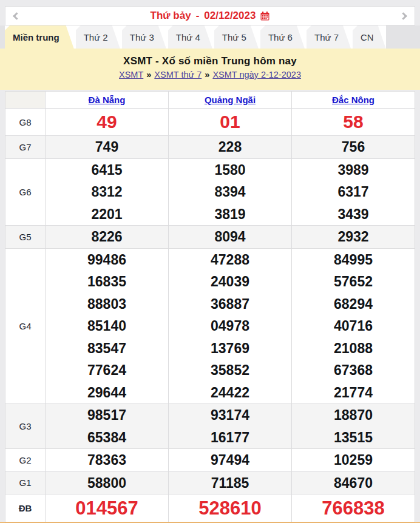  Describe the element at coordinates (25, 100) in the screenshot. I see `table-corner-cell` at that location.